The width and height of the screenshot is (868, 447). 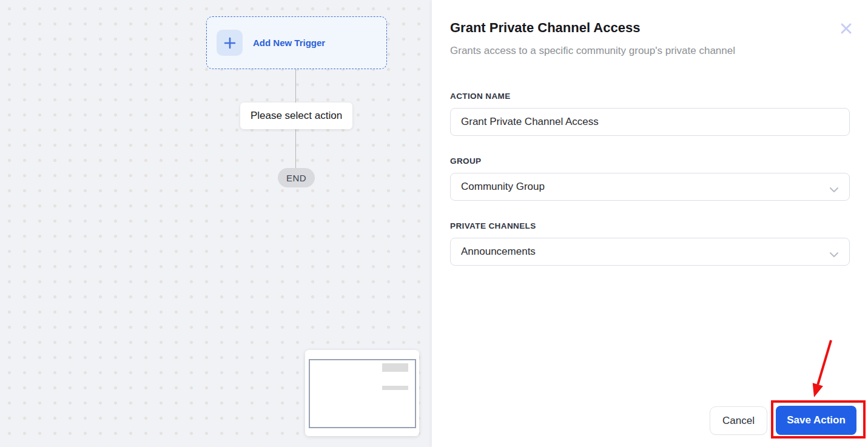 What do you see at coordinates (503, 187) in the screenshot?
I see `group-select-value: Community Group` at bounding box center [503, 187].